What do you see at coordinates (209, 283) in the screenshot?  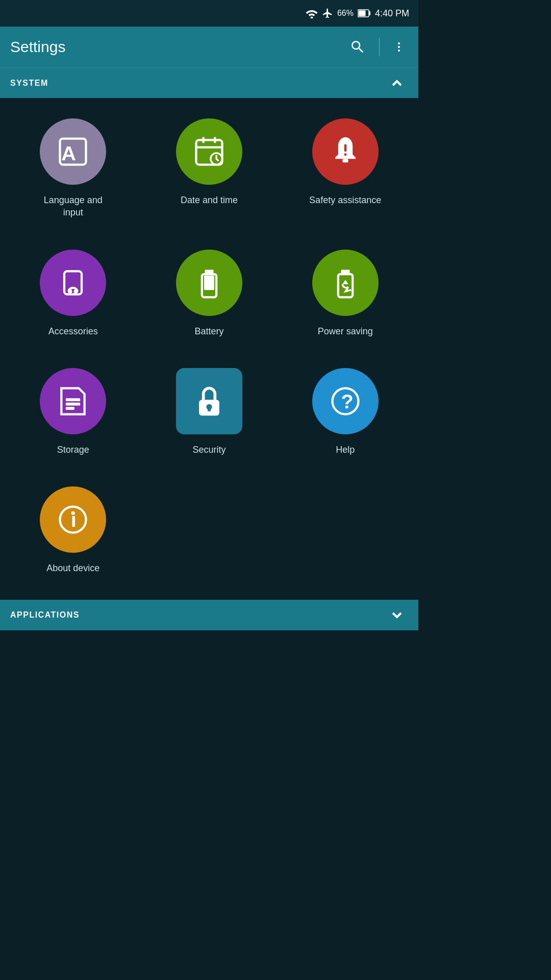 I see `battery-icon-wrapper` at bounding box center [209, 283].